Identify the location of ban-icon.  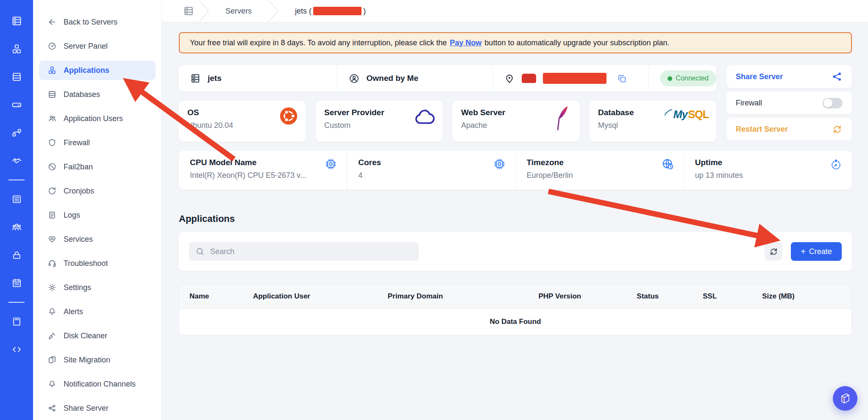
(52, 167).